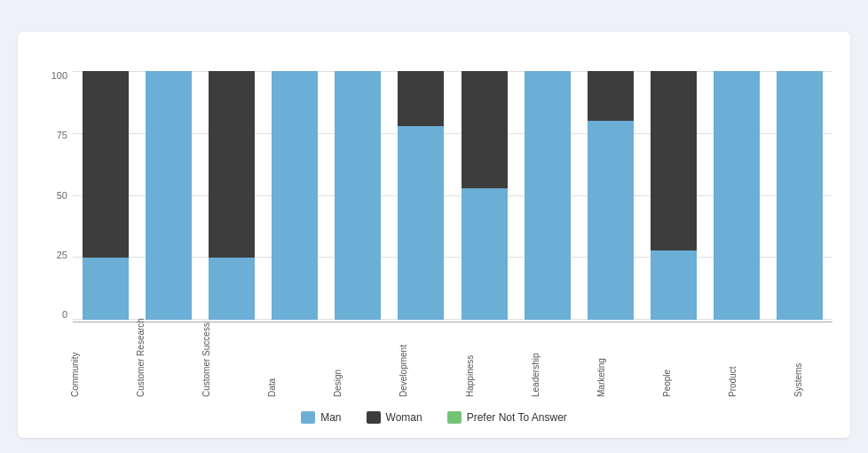  What do you see at coordinates (611, 195) in the screenshot?
I see `bar-group-marketing` at bounding box center [611, 195].